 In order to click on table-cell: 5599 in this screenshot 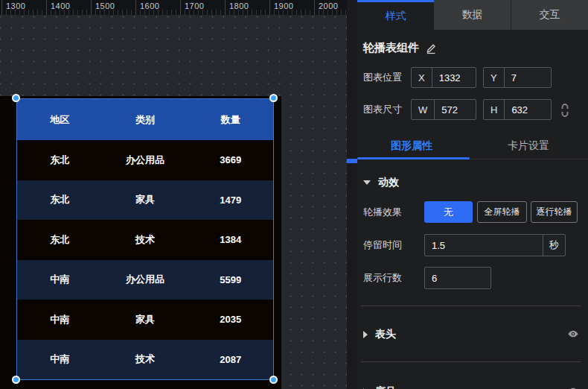, I will do `click(231, 280)`.